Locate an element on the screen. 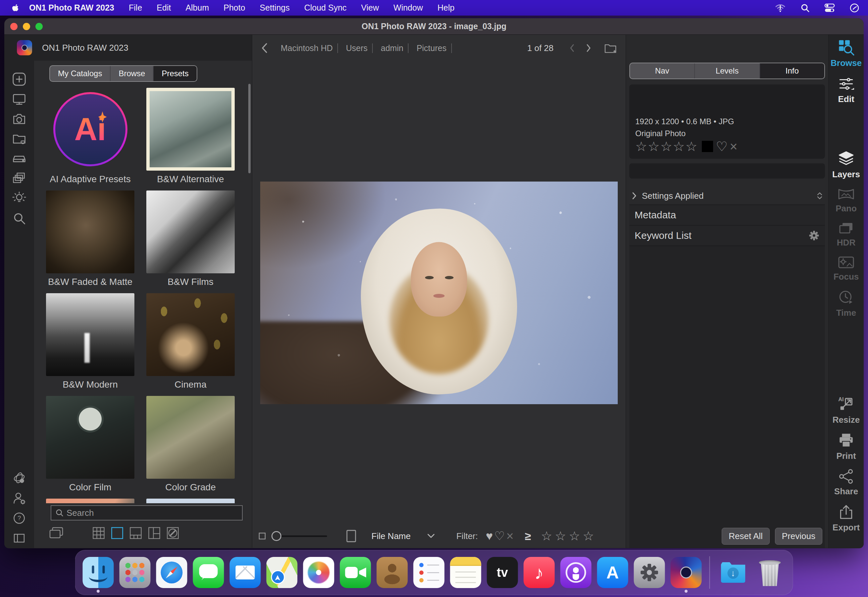  preset-tile-bw-films: B&W Films is located at coordinates (191, 242).